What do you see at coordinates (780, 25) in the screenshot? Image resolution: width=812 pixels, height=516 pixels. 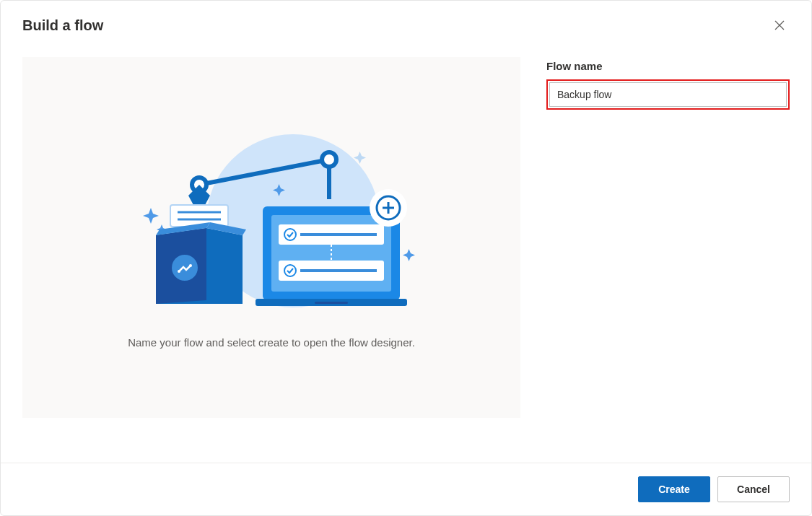 I see `close-icon` at bounding box center [780, 25].